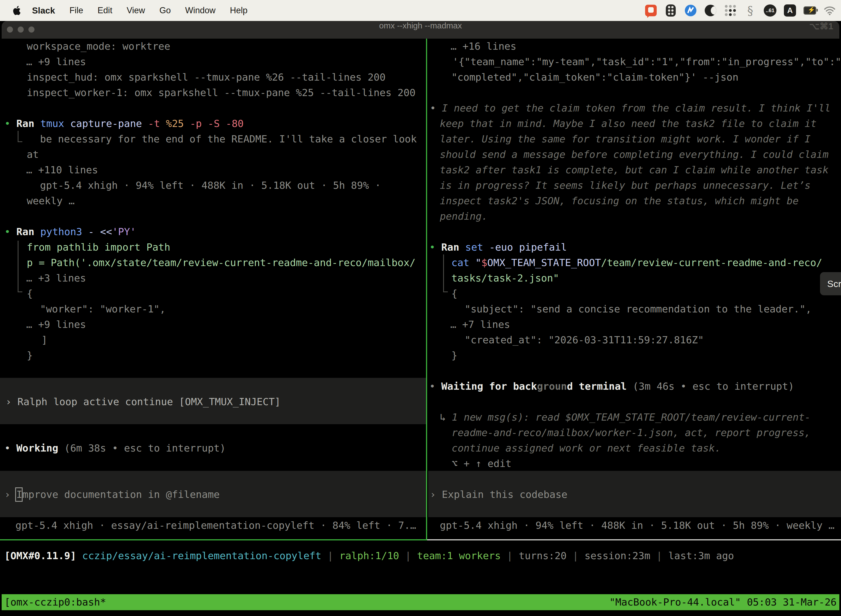 The height and width of the screenshot is (616, 841). Describe the element at coordinates (638, 309) in the screenshot. I see `right-pane-line: "subject": "send a concise recommendatio…` at that location.